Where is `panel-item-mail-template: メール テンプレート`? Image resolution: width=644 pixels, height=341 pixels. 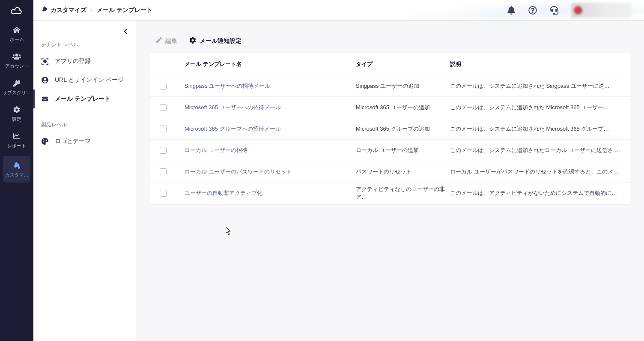 panel-item-mail-template: メール テンプレート is located at coordinates (85, 99).